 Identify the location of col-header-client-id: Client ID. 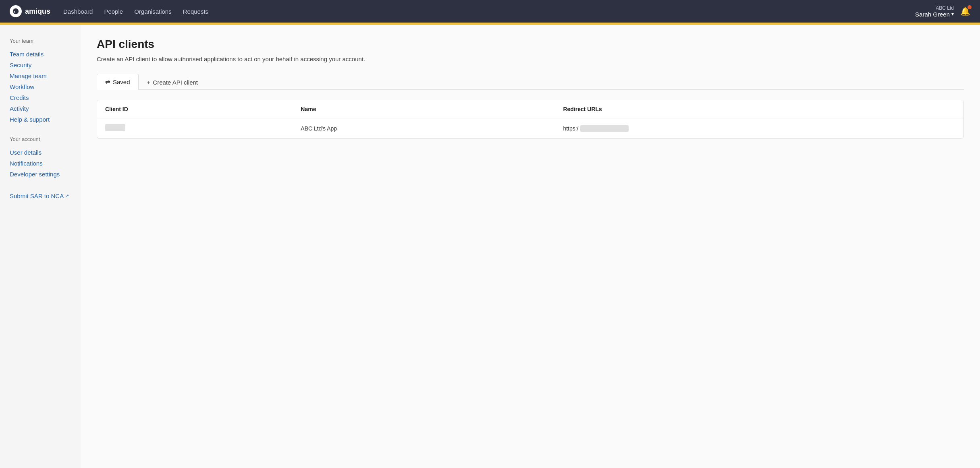
(195, 110).